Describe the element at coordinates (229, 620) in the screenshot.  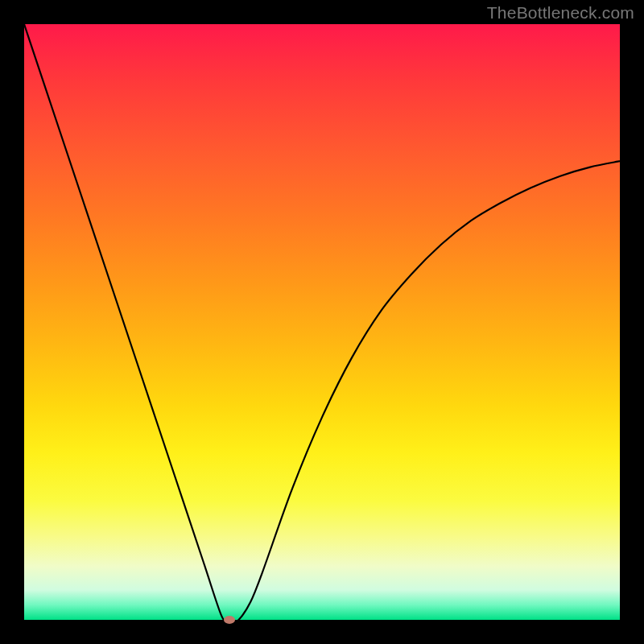
I see `optimum-marker-dot` at that location.